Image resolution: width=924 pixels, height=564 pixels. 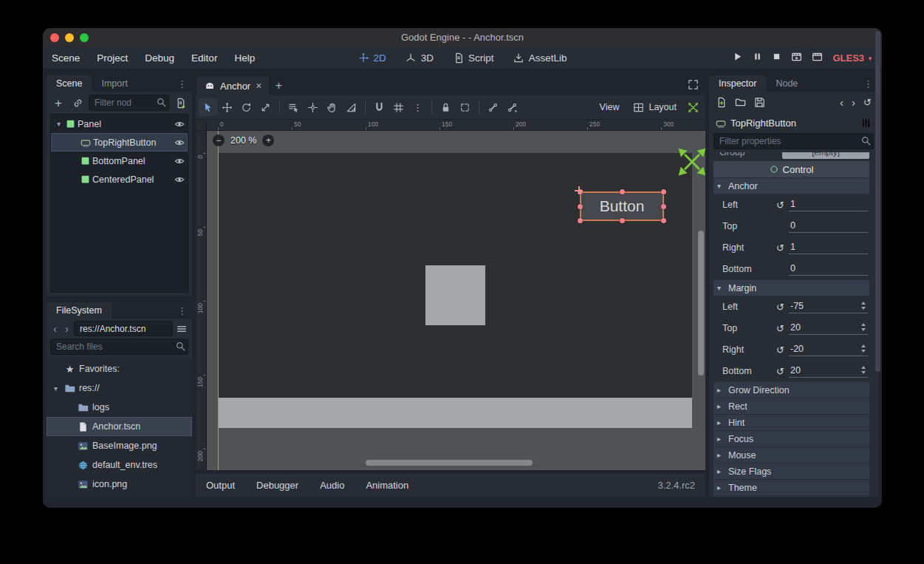 I want to click on property-value-field: 0, so click(x=829, y=269).